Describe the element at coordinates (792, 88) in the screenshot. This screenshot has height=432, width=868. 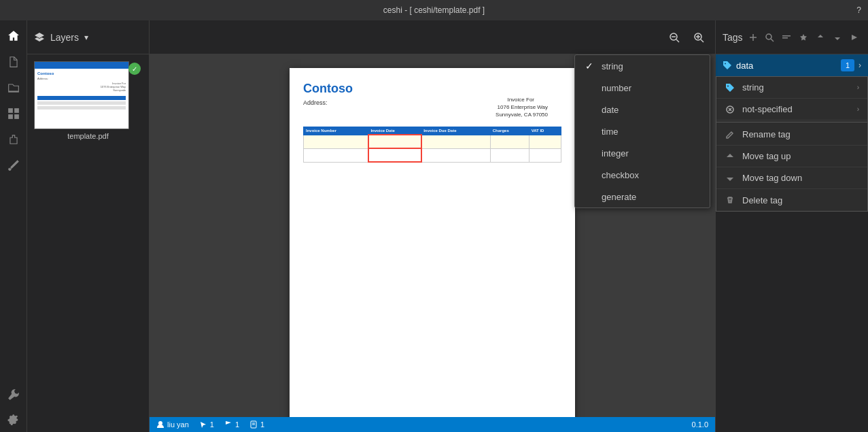
I see `context-menu-item-string: string ›` at that location.